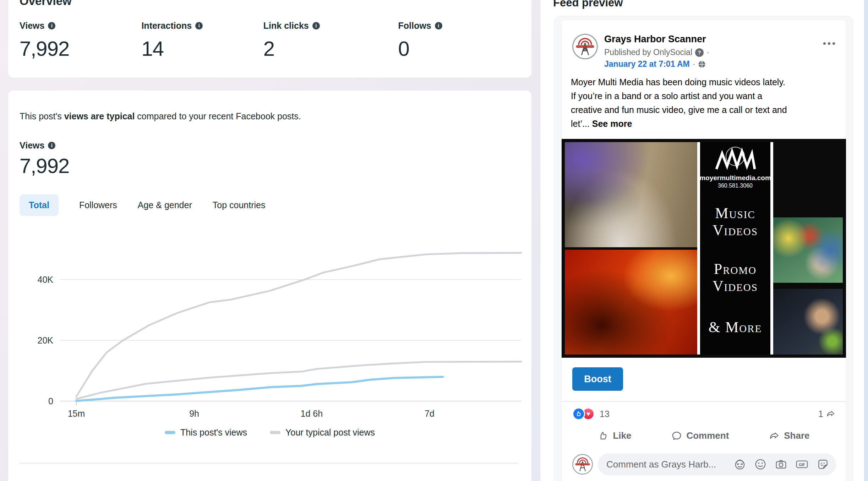 This screenshot has height=481, width=868. Describe the element at coordinates (202, 40) in the screenshot. I see `stat-interactions: Interactionsi 14` at that location.